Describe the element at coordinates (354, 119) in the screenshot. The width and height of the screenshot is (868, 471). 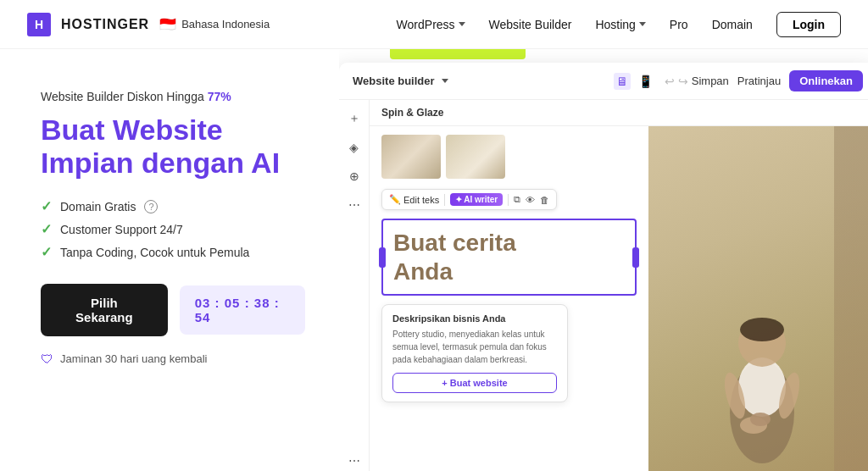
I see `add-tool: ＋` at that location.